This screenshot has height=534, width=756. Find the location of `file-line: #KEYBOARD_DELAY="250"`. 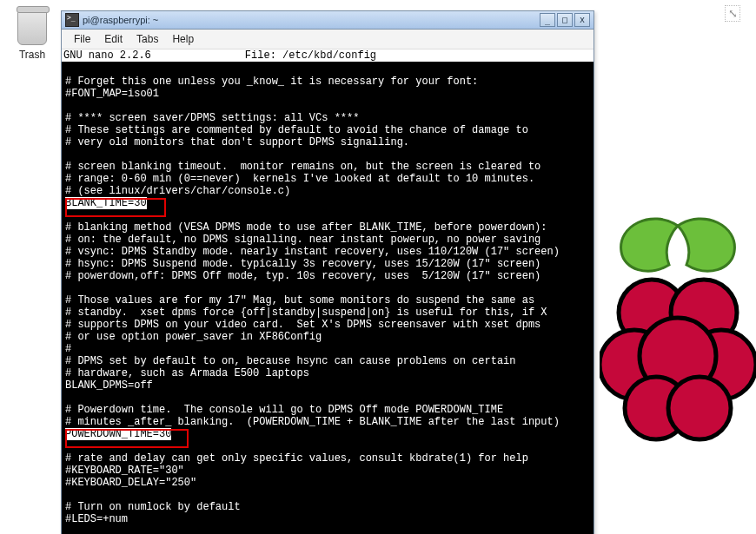

file-line: #KEYBOARD_DELAY="250" is located at coordinates (328, 483).